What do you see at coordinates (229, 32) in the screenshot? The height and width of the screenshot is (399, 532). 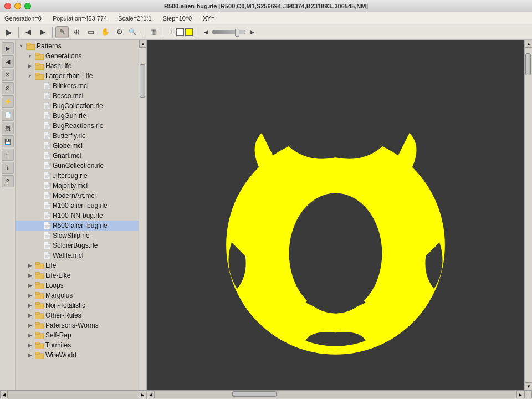 I see `speed-slider: ◀ ▶` at bounding box center [229, 32].